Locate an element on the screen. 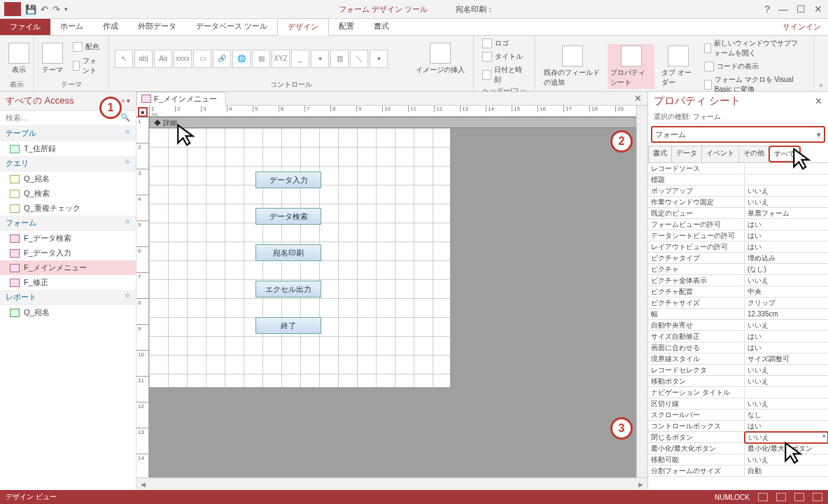 This screenshot has height=504, width=828. form-button-control: データ入力 is located at coordinates (288, 180).